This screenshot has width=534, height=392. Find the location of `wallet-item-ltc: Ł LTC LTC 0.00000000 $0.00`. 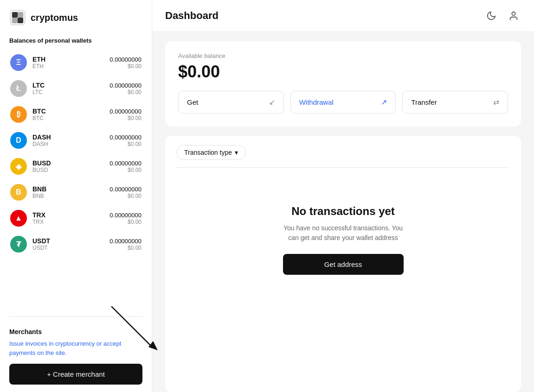

wallet-item-ltc: Ł LTC LTC 0.00000000 $0.00 is located at coordinates (76, 89).